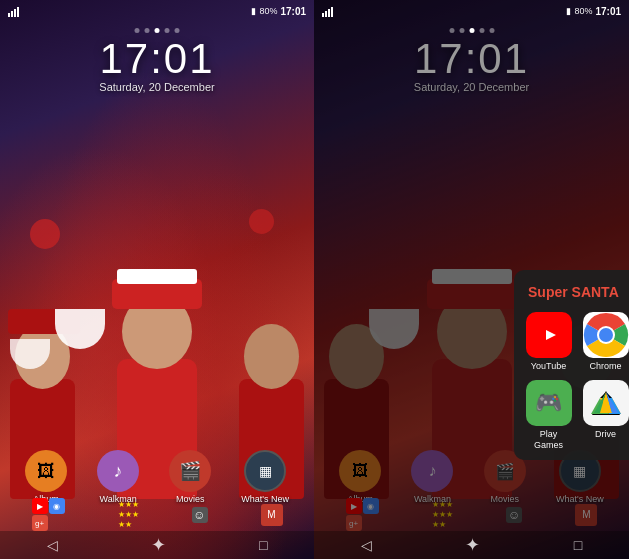 The width and height of the screenshot is (629, 559). Describe the element at coordinates (158, 30) in the screenshot. I see `page-dots` at that location.